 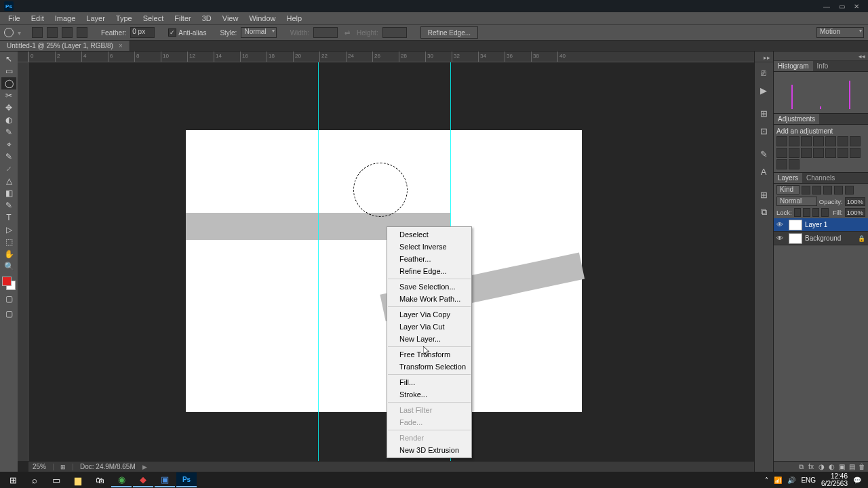 I want to click on tool-2: ◯, so click(x=9, y=83).